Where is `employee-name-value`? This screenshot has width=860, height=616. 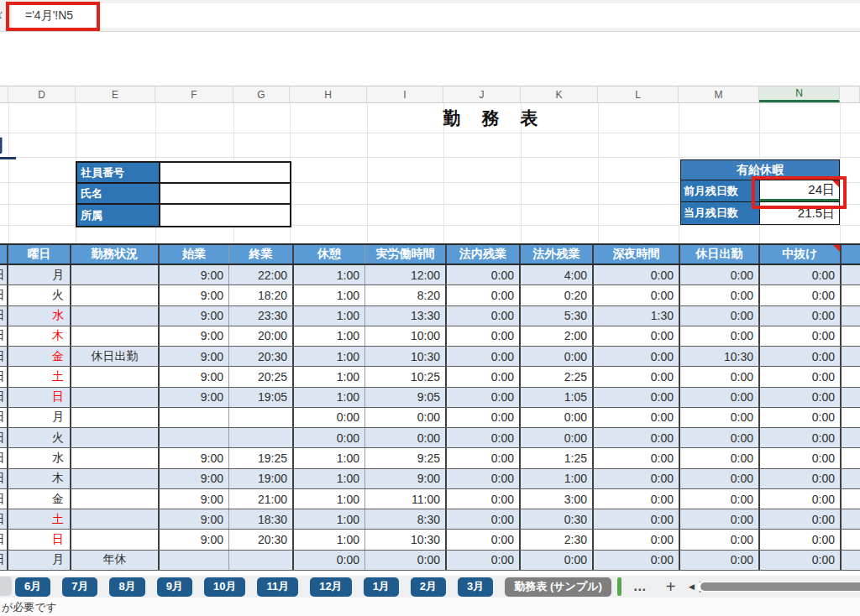 employee-name-value is located at coordinates (225, 193).